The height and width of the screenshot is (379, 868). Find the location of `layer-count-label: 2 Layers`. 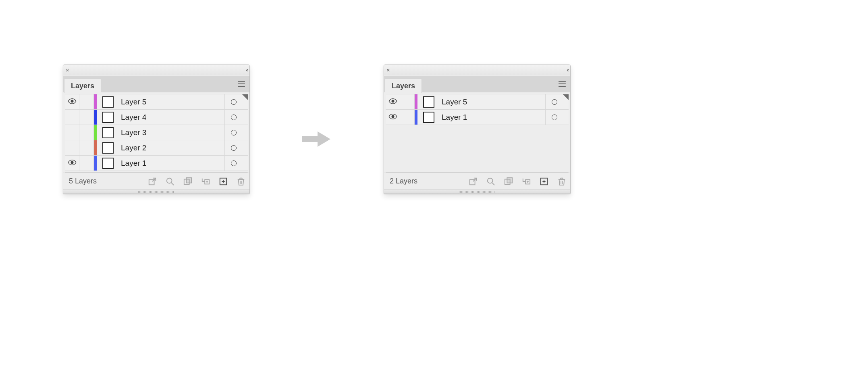

layer-count-label: 2 Layers is located at coordinates (404, 181).